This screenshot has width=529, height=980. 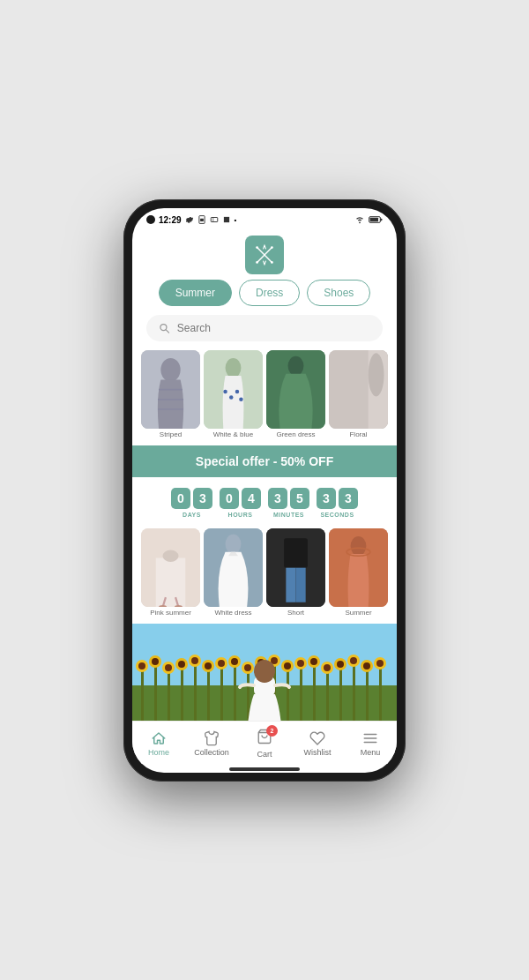 What do you see at coordinates (337, 515) in the screenshot?
I see `seconds-label: SECONDS` at bounding box center [337, 515].